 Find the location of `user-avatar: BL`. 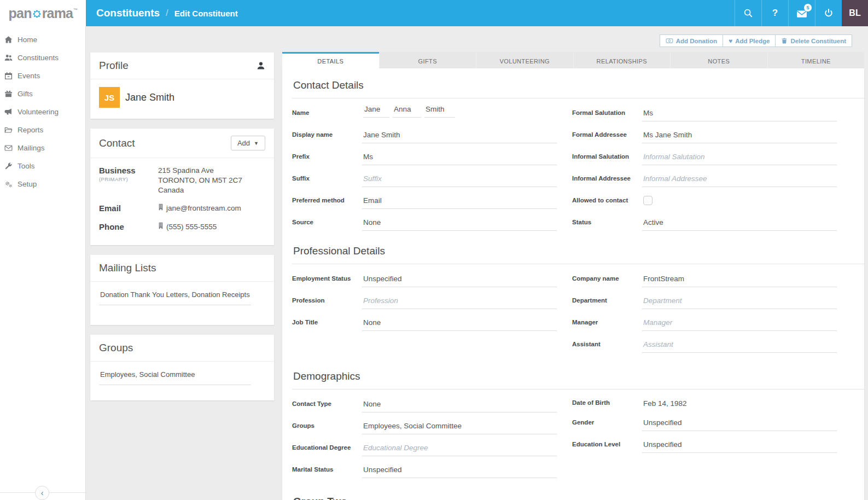

user-avatar: BL is located at coordinates (855, 13).